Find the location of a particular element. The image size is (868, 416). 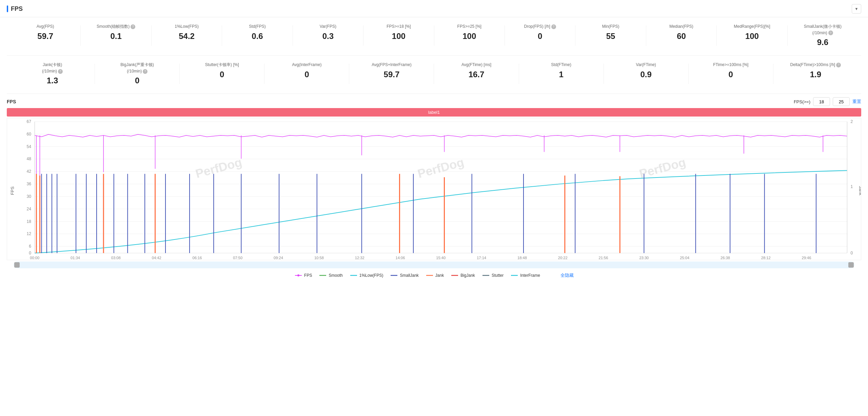

legend-1low-fps-icon is located at coordinates (354, 275).